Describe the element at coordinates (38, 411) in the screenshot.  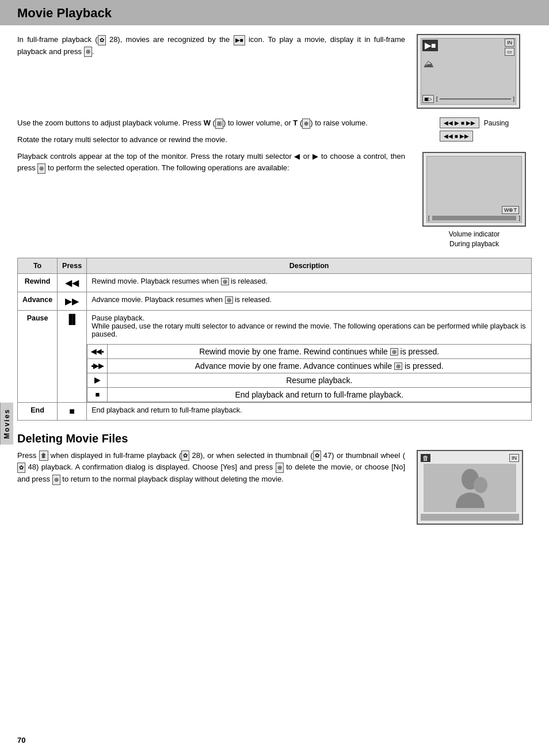
I see `row-end-to: End` at that location.